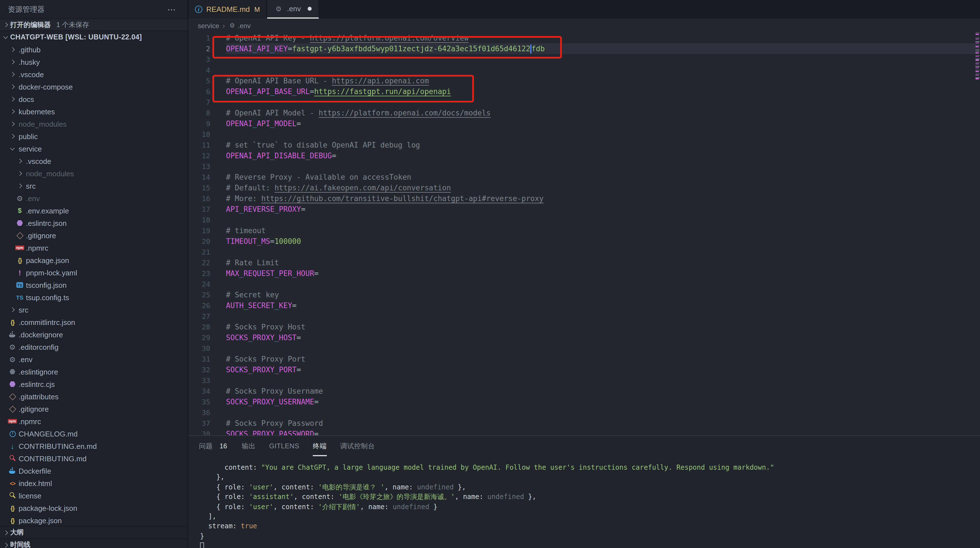 This screenshot has width=980, height=548. I want to click on panel-tab-output: 输出, so click(249, 446).